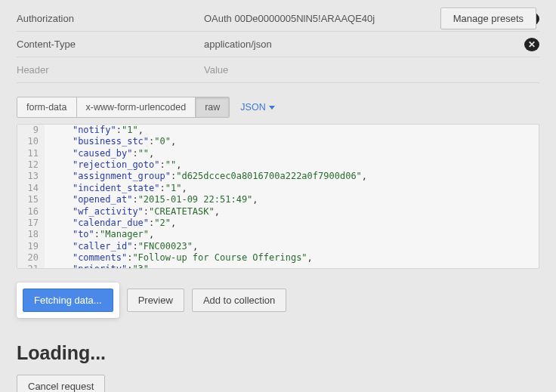  What do you see at coordinates (31, 165) in the screenshot?
I see `line-number: 12` at bounding box center [31, 165].